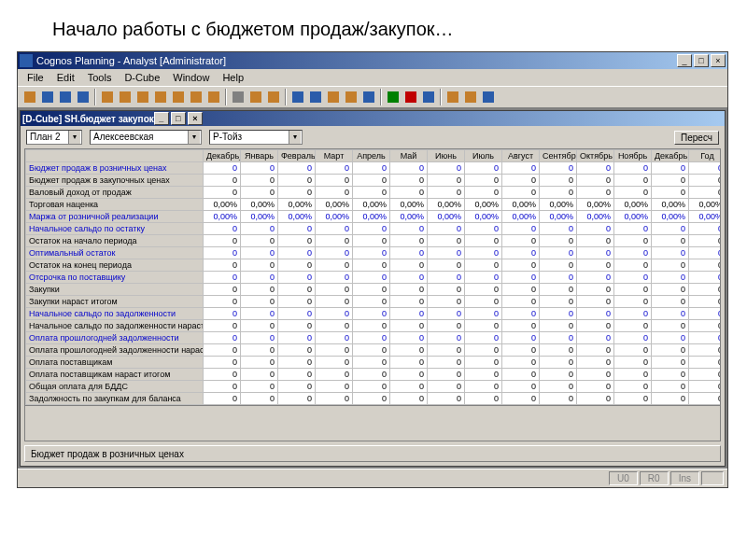 The height and width of the screenshot is (560, 747). What do you see at coordinates (633, 157) in the screenshot?
I see `col-header: Ноябрь` at bounding box center [633, 157].